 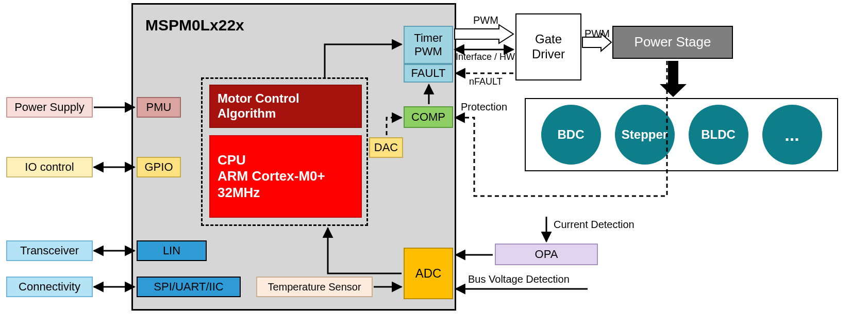 What do you see at coordinates (428, 45) in the screenshot?
I see `timer-pwm-block: Timer PWM` at bounding box center [428, 45].